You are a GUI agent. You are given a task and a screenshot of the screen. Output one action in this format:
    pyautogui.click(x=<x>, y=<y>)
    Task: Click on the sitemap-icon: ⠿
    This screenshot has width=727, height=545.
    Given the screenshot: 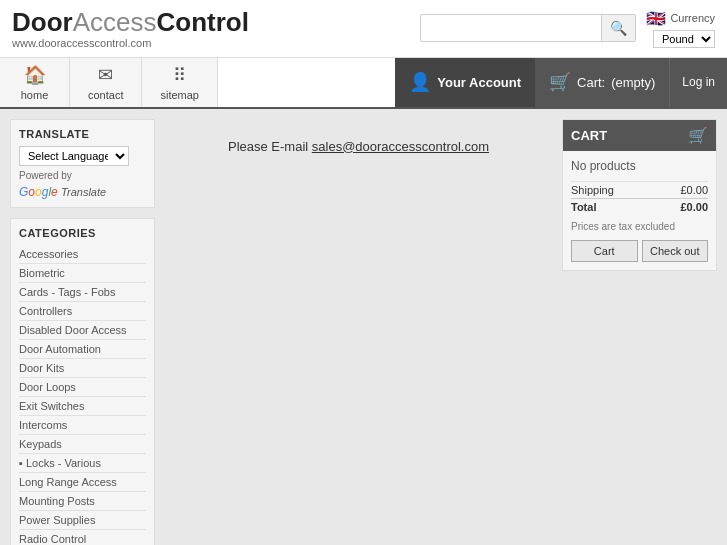 What is the action you would take?
    pyautogui.click(x=180, y=75)
    